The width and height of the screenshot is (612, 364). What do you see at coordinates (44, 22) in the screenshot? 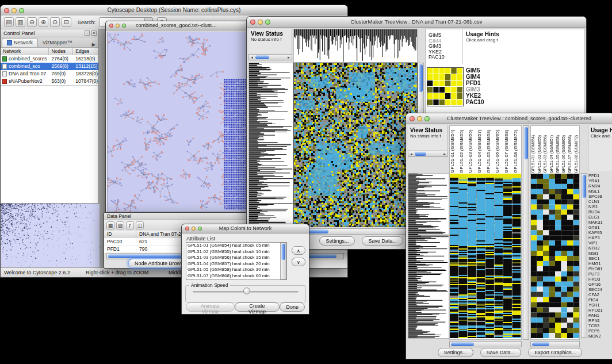
I see `zoom-in-icon: ⊕` at bounding box center [44, 22].